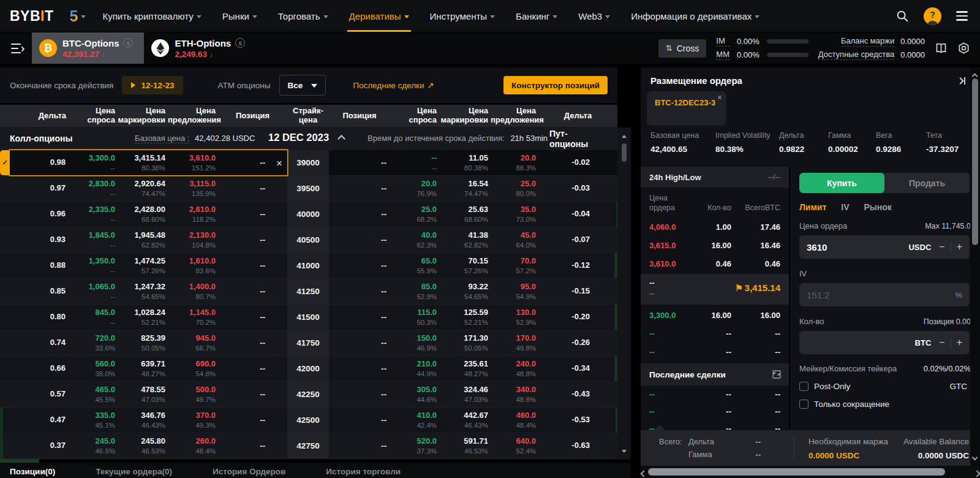  What do you see at coordinates (379, 16) in the screenshot?
I see `nav-item-деривативы: Деривативы` at bounding box center [379, 16].